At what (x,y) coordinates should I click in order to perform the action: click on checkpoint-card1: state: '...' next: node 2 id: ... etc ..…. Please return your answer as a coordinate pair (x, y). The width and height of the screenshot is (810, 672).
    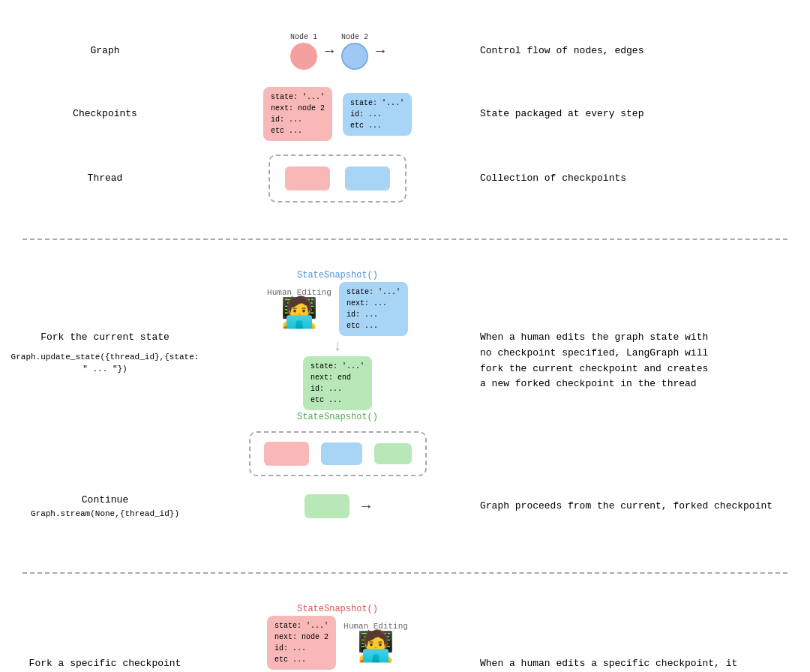
    Looking at the image, I should click on (298, 114).